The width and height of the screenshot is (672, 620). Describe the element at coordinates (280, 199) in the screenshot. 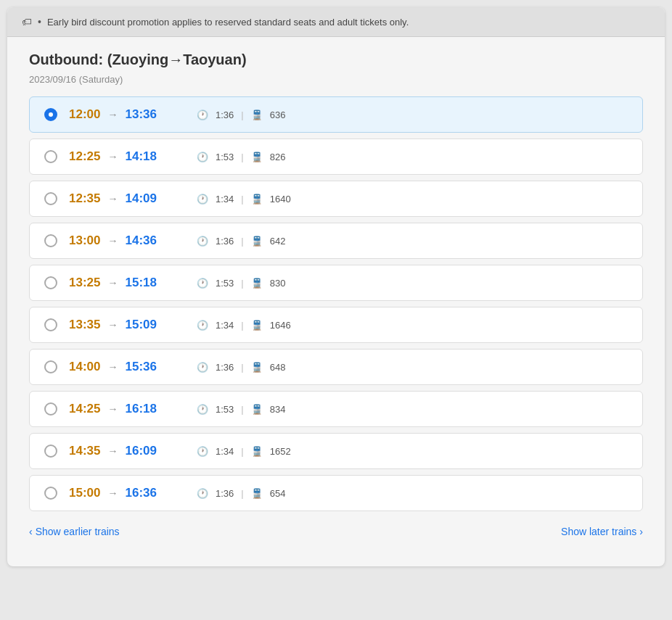

I see `train-number: 1640` at that location.